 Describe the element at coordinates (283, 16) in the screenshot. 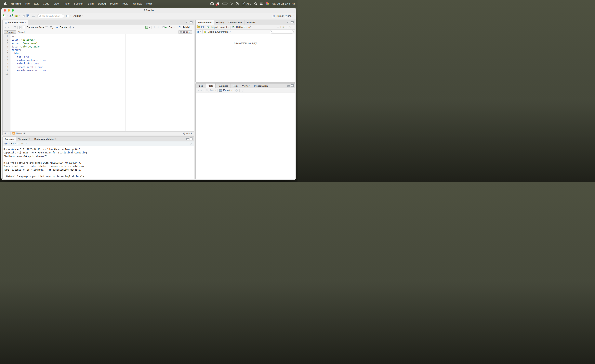

I see `project-menu-button: R Project: (None) ▾` at that location.